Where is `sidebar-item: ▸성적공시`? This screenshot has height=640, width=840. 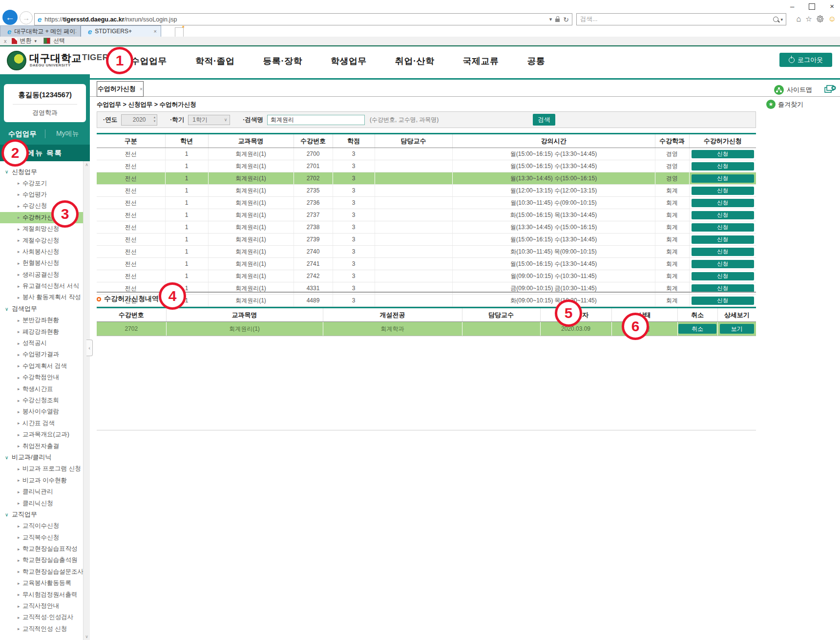 sidebar-item: ▸성적공시 is located at coordinates (42, 343).